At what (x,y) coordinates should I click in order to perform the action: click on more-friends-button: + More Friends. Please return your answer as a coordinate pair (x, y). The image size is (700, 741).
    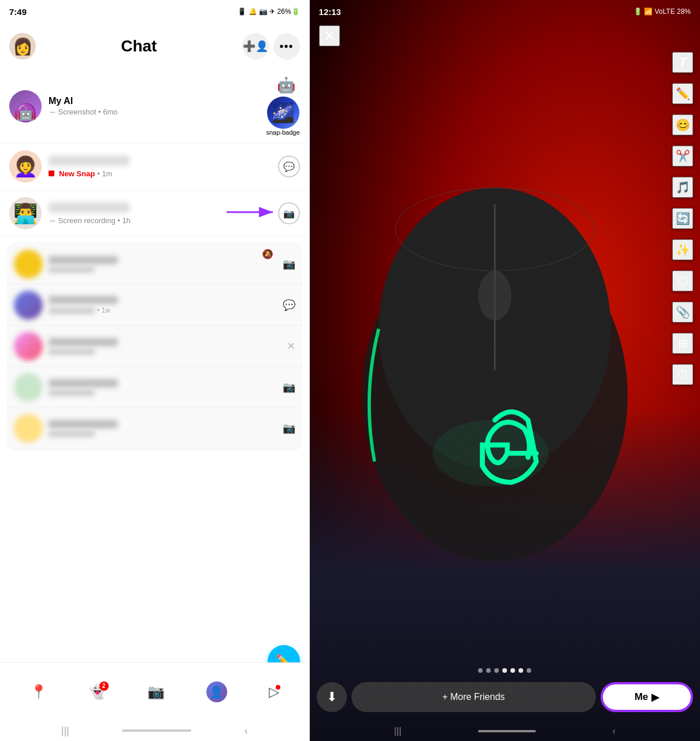
    Looking at the image, I should click on (474, 697).